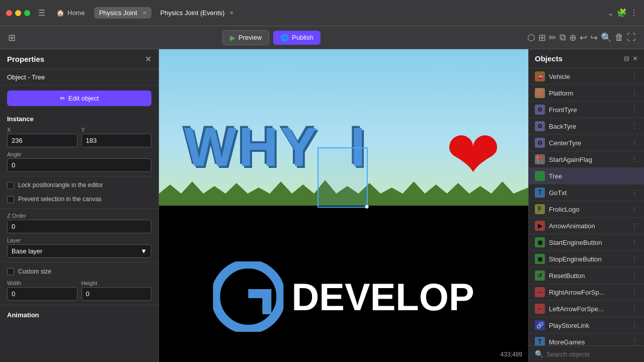 This screenshot has height=362, width=644. What do you see at coordinates (42, 13) in the screenshot?
I see `menu-icon: ☰` at bounding box center [42, 13].